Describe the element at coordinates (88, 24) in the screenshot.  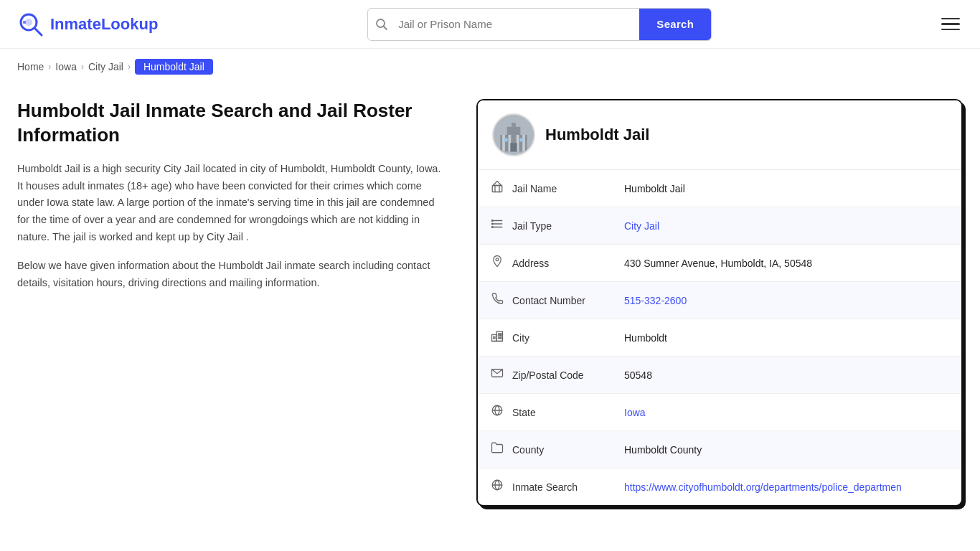
I see `logo-link: InmateLookup` at that location.